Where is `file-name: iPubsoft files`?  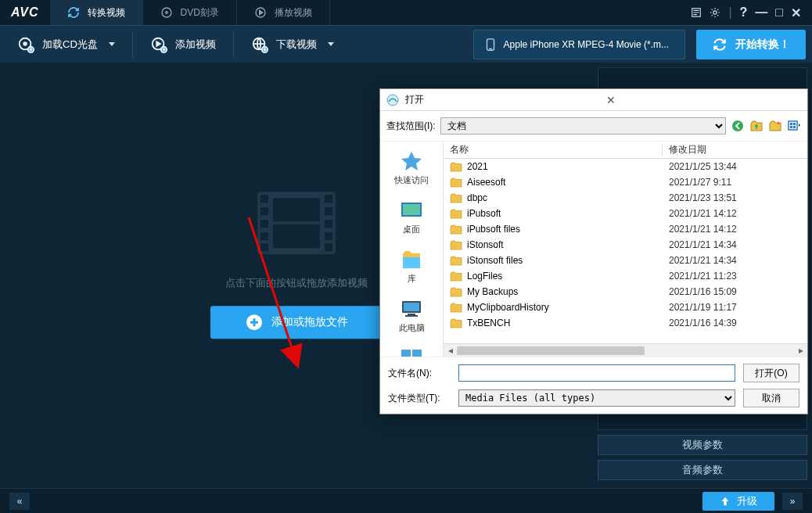
file-name: iPubsoft files is located at coordinates (494, 229).